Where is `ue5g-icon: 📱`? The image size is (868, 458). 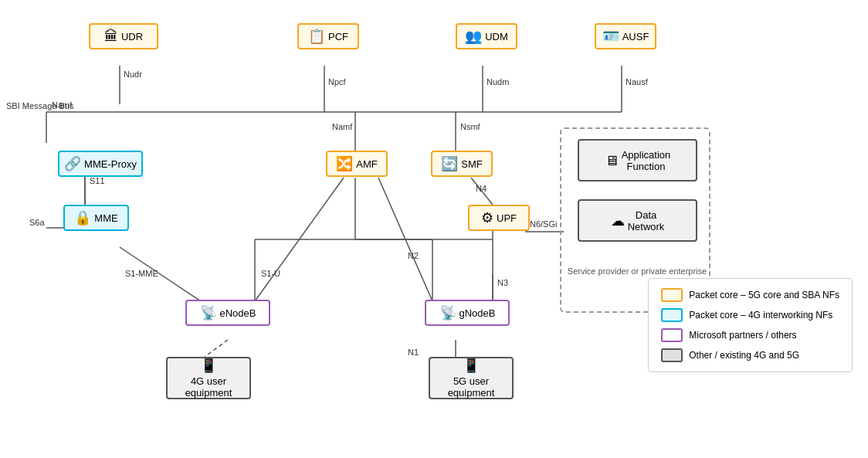
ue5g-icon: 📱 is located at coordinates (471, 365).